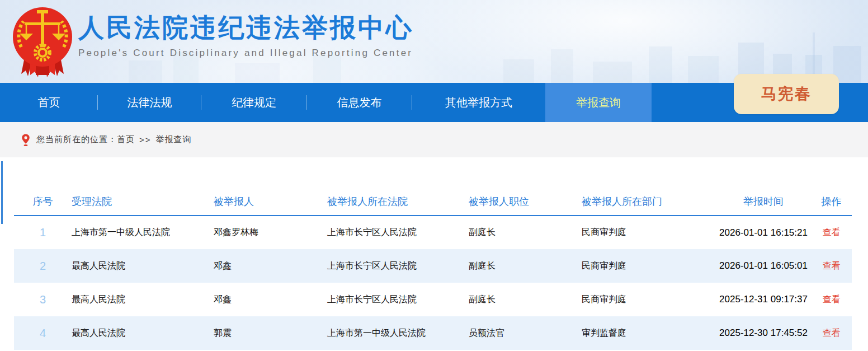 Image resolution: width=868 pixels, height=351 pixels. What do you see at coordinates (49, 103) in the screenshot?
I see `nav-item-label: 首页` at bounding box center [49, 103].